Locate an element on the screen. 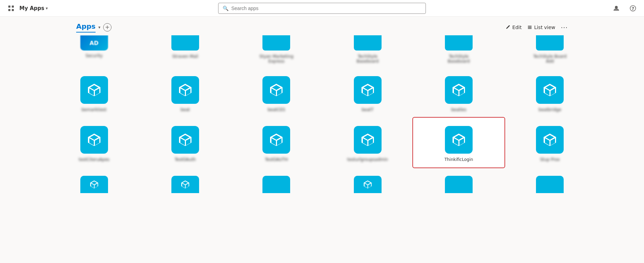 The width and height of the screenshot is (644, 263). search-bar: 🔍 is located at coordinates (322, 8).